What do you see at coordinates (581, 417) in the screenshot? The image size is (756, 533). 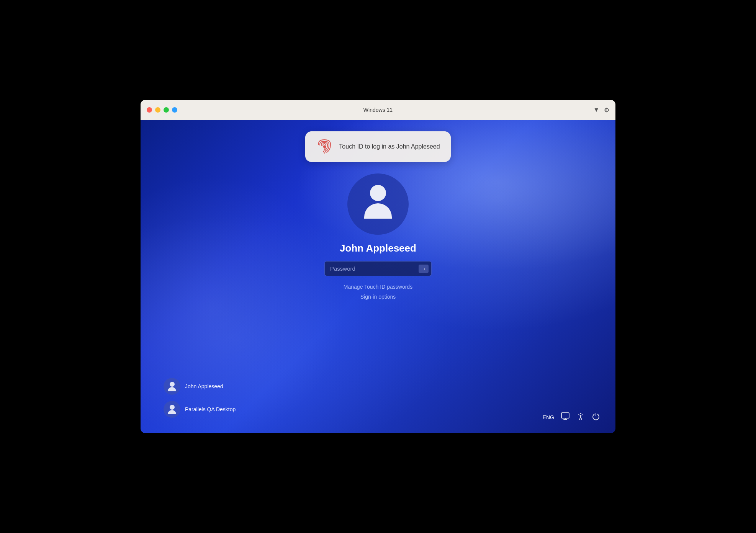 I see `accessibility-icon` at bounding box center [581, 417].